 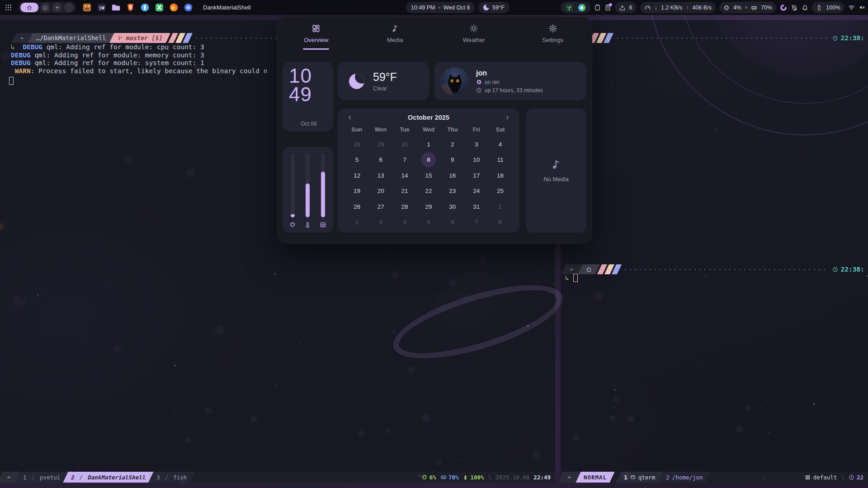 I want to click on metric-temperature, so click(x=307, y=191).